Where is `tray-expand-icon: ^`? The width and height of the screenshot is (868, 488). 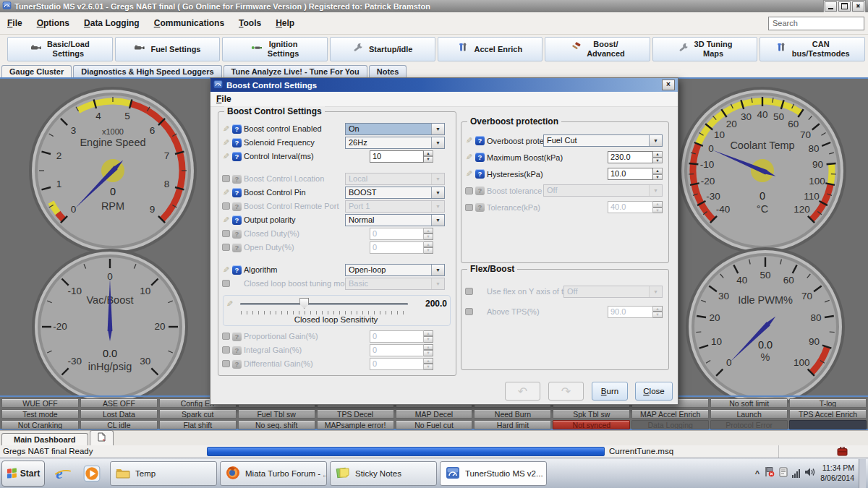
tray-expand-icon: ^ is located at coordinates (757, 474).